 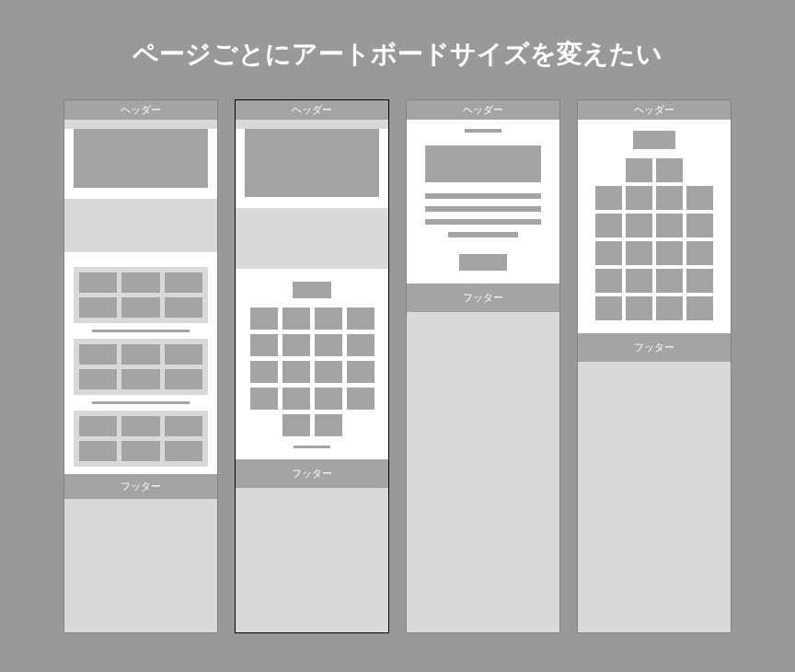 What do you see at coordinates (483, 164) in the screenshot?
I see `hero-small` at bounding box center [483, 164].